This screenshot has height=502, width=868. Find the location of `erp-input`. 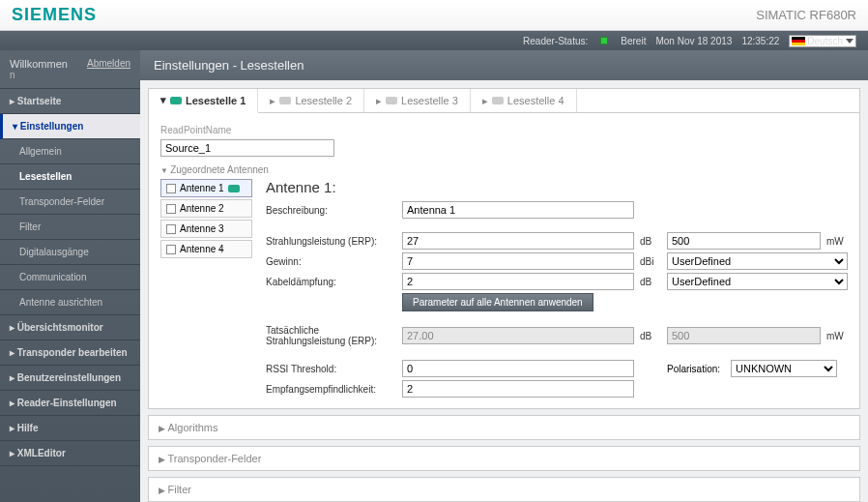

erp-input is located at coordinates (518, 241).